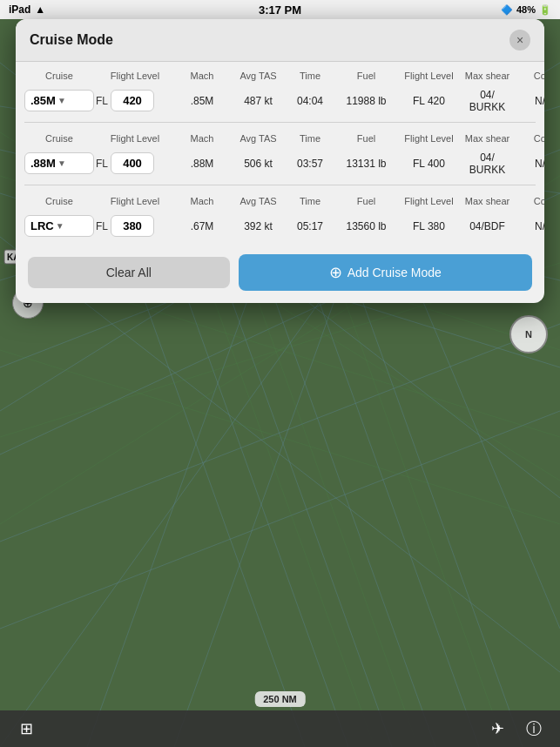 This screenshot has height=747, width=560. Describe the element at coordinates (135, 164) in the screenshot. I see `fl-container-2: FL` at that location.